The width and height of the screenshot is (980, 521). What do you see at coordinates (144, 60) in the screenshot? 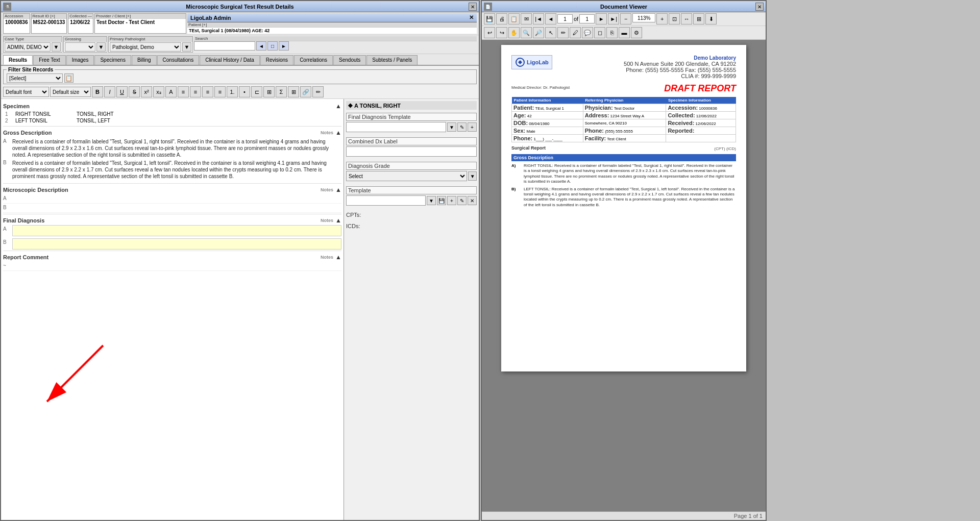
I see `tab-billing: Billing` at bounding box center [144, 60].